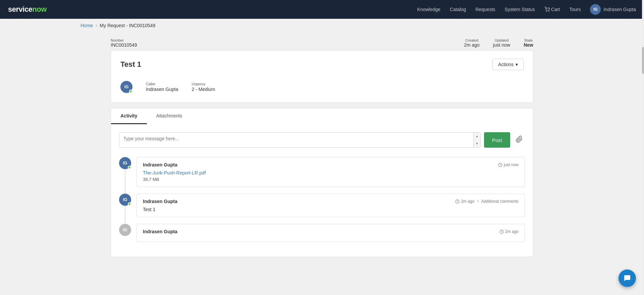  I want to click on state-field: State New, so click(529, 43).